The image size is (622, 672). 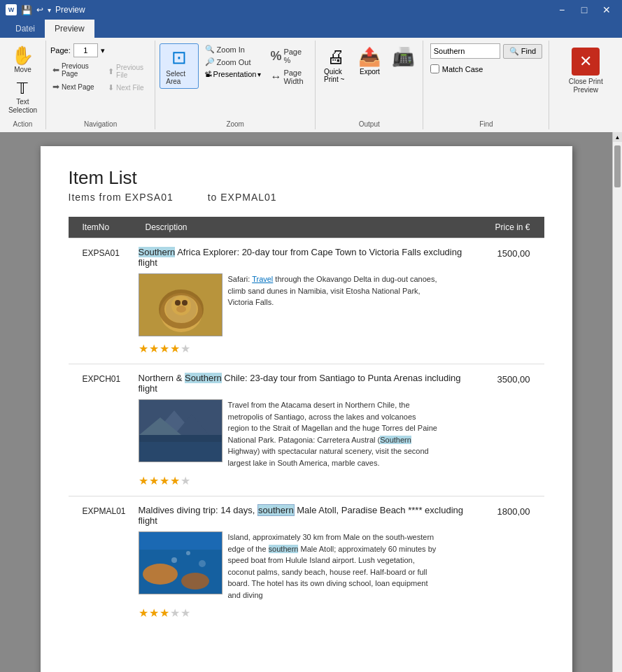 What do you see at coordinates (235, 85) in the screenshot?
I see `ribbon-group-zoom: ⊡ Select Area 🔍 Zoom In 🔎 Zoom Out 📽 Pr` at bounding box center [235, 85].